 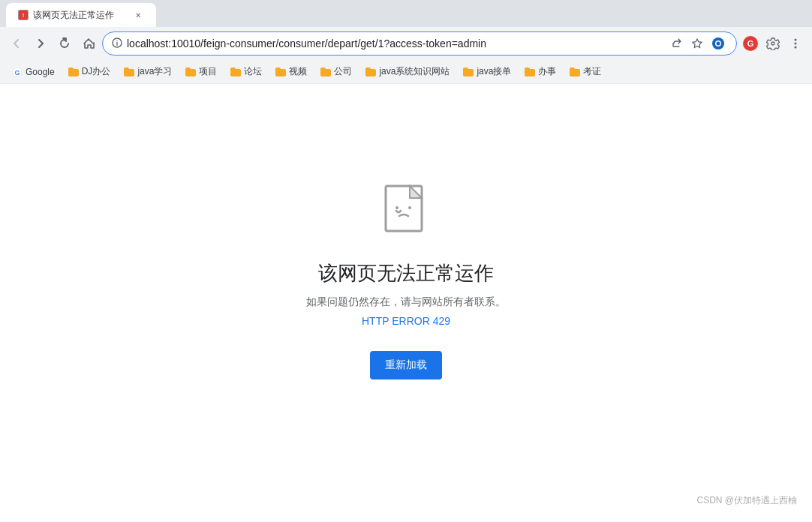 I want to click on bookmark-errand-label: 办事, so click(x=547, y=72).